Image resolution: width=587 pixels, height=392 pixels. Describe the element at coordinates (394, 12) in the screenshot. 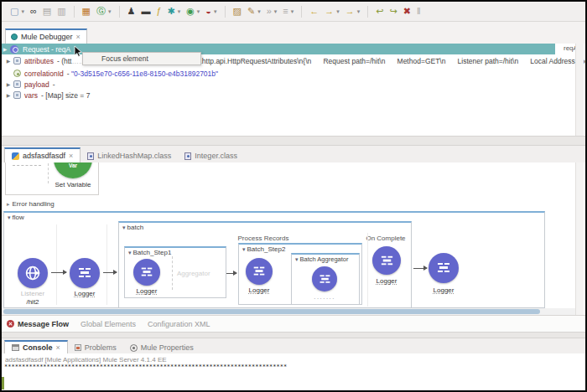

I see `step-into-icon: ↪` at that location.